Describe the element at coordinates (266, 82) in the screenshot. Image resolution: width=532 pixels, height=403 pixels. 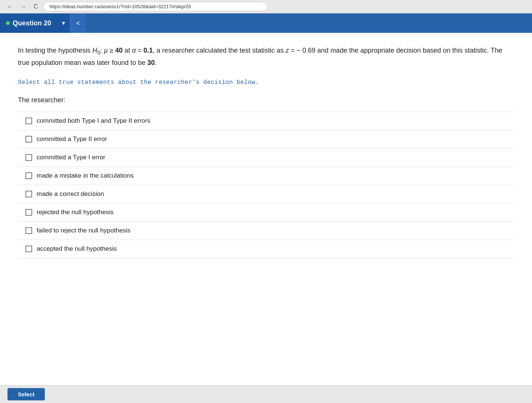
I see `instruction-text: Select all true statements about the res…` at that location.